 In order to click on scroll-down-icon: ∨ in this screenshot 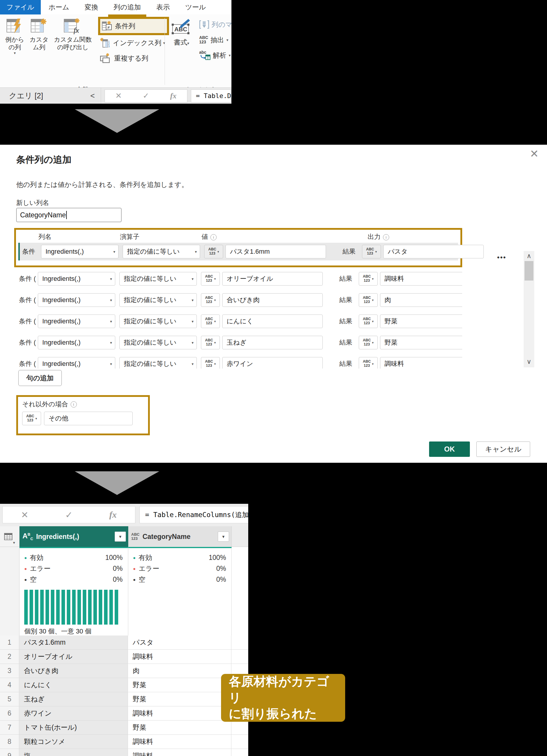, I will do `click(529, 362)`.